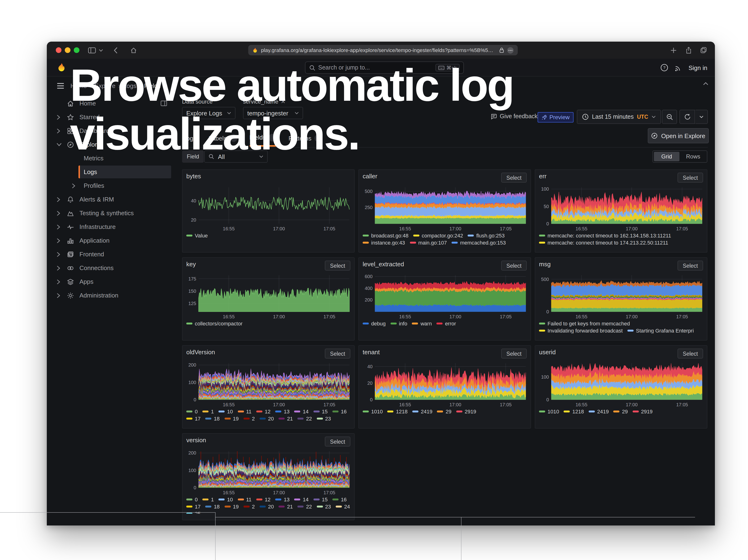  Describe the element at coordinates (605, 235) in the screenshot. I see `legend-item: memcache: connect timeout to 162.134.158…` at that location.